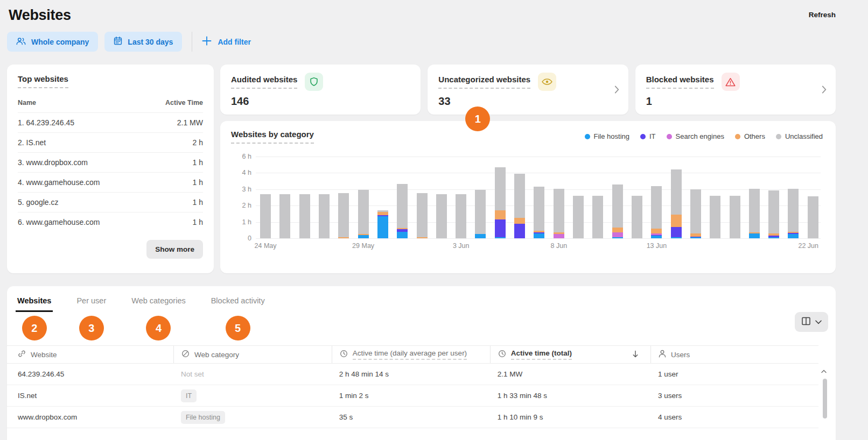  Describe the element at coordinates (421, 12) in the screenshot. I see `top-bar: Websites Refresh` at that location.